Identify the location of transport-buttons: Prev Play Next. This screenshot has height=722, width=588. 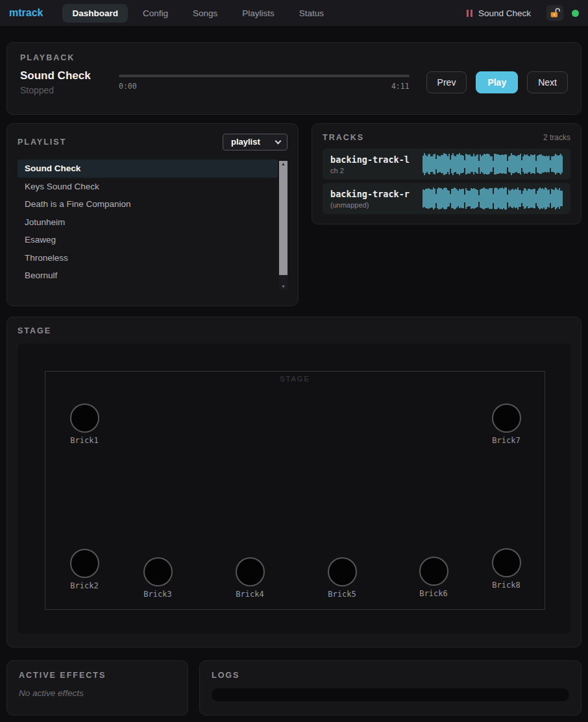
(497, 82).